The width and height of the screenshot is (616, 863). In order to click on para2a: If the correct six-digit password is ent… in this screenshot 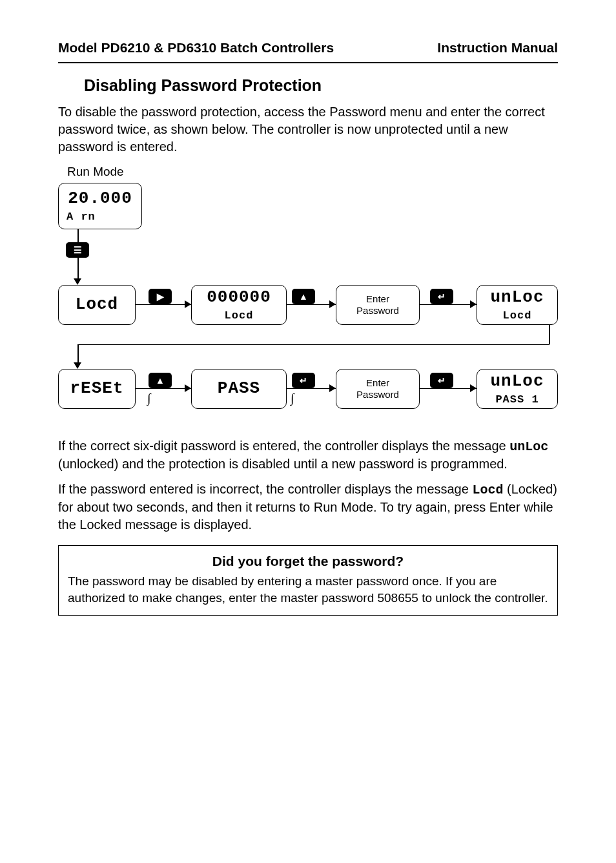, I will do `click(284, 446)`.